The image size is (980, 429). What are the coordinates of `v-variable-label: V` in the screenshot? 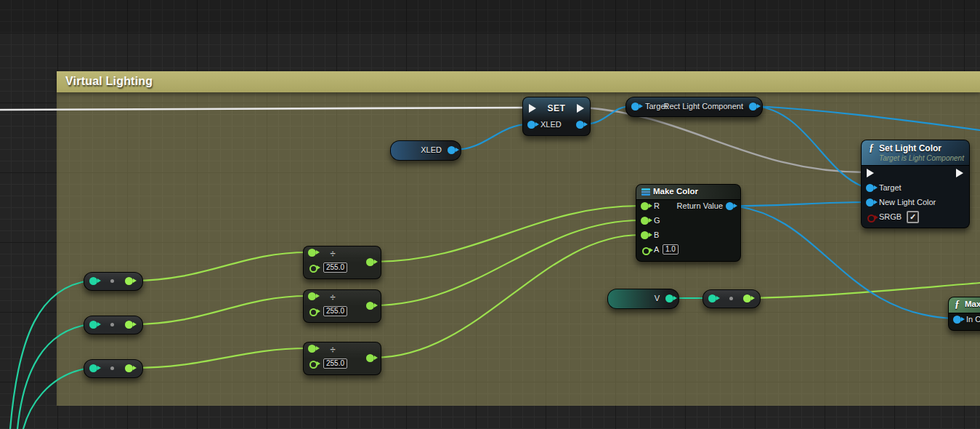 It's located at (657, 298).